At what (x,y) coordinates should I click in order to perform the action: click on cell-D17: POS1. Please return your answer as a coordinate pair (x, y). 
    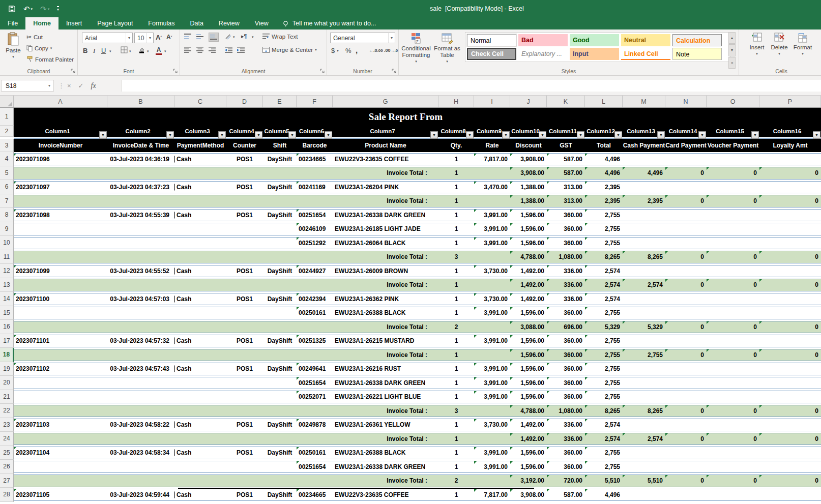
    Looking at the image, I should click on (245, 341).